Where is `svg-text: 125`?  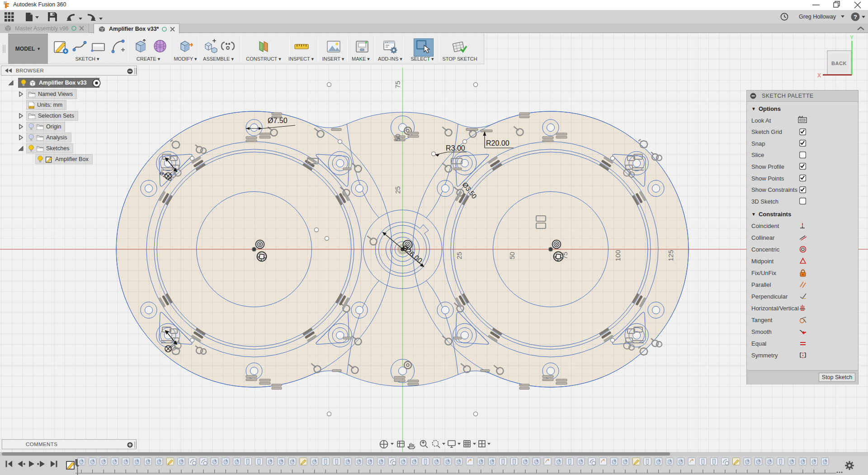 svg-text: 125 is located at coordinates (671, 255).